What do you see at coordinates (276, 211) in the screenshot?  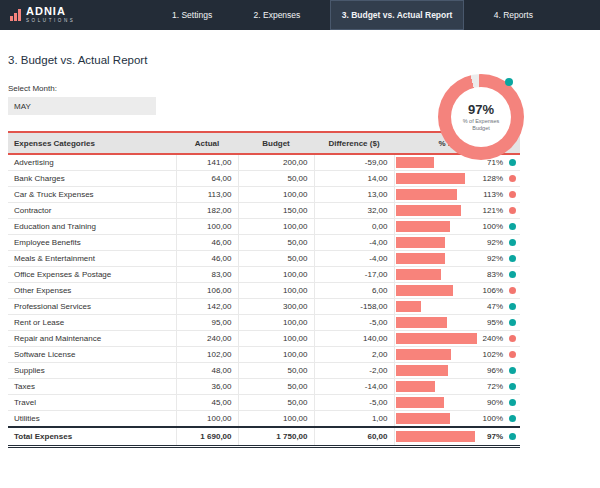 I see `budget-cell: 150,00` at bounding box center [276, 211].